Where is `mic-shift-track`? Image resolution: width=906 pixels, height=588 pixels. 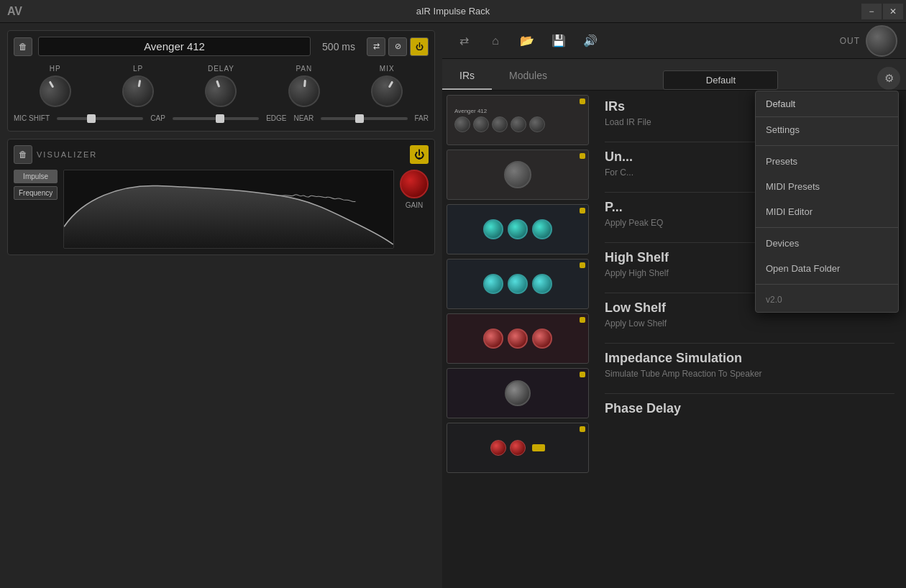
mic-shift-track is located at coordinates (100, 119).